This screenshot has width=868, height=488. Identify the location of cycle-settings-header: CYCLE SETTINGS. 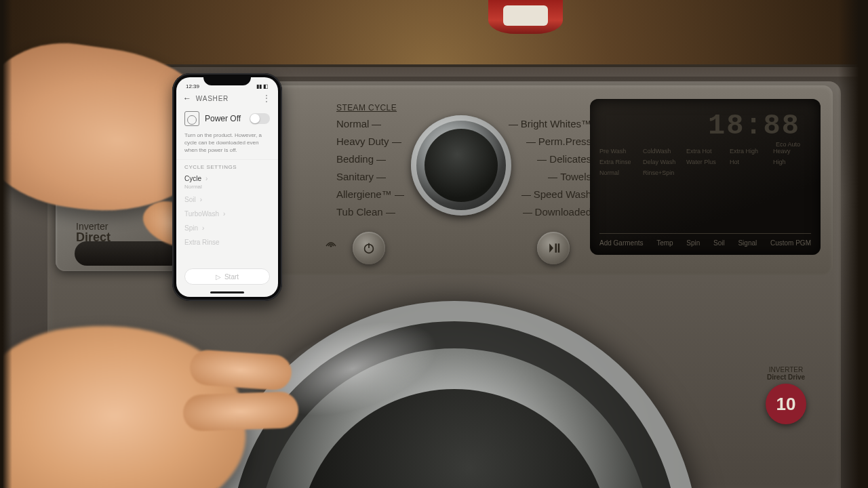
(227, 165).